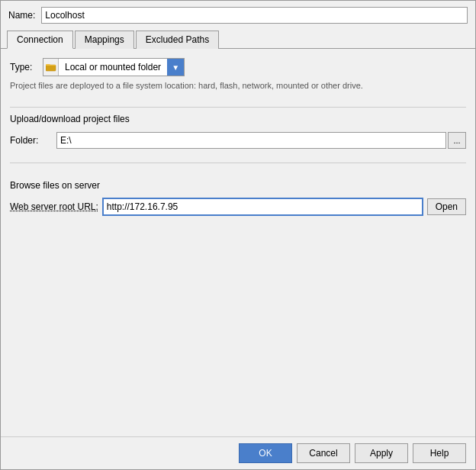 The width and height of the screenshot is (476, 470). I want to click on folder-row: Folder: ..., so click(238, 140).